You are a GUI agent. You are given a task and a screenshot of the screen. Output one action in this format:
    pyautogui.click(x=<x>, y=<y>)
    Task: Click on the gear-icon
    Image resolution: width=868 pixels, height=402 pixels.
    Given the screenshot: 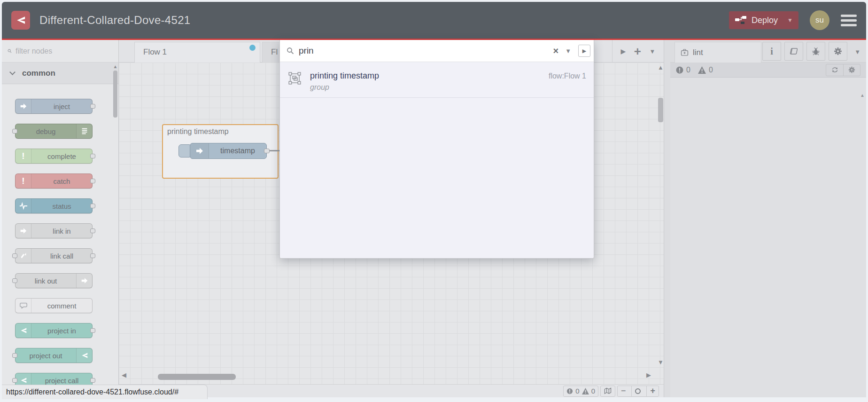 What is the action you would take?
    pyautogui.click(x=838, y=51)
    